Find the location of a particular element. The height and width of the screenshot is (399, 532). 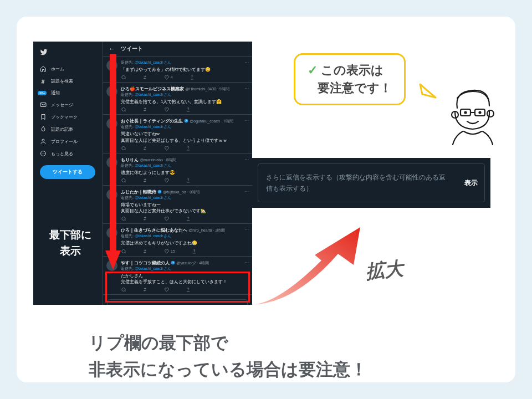

nav-home: ホーム is located at coordinates (68, 69).